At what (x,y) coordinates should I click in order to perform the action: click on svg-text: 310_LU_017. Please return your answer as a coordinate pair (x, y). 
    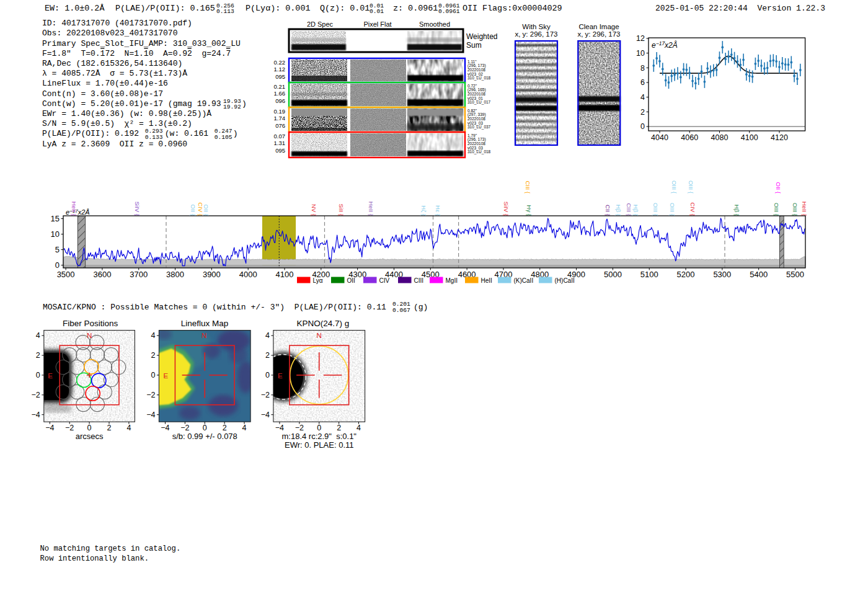
    Looking at the image, I should click on (479, 102).